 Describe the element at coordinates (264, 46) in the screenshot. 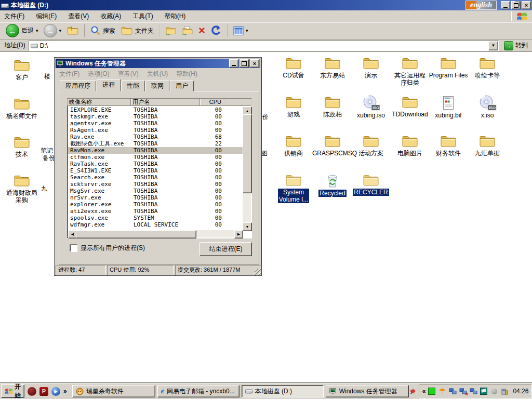

I see `address-input: D:\ ▼` at that location.